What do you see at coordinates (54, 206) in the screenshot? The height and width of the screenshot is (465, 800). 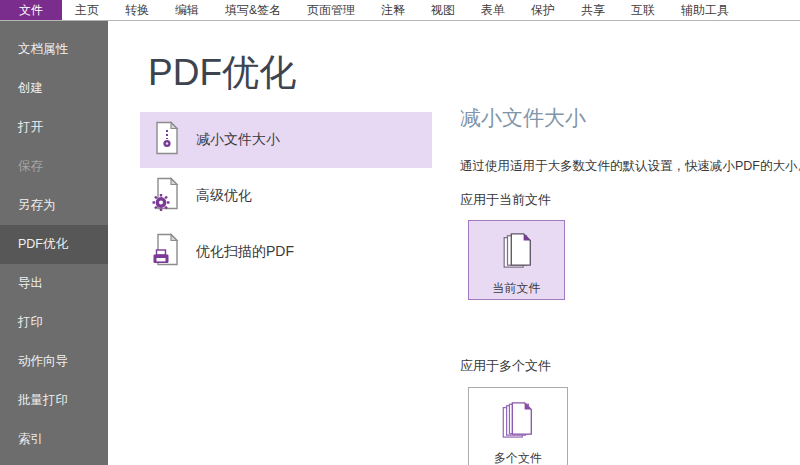 I see `sidebar-item-save-as: 另存为` at bounding box center [54, 206].